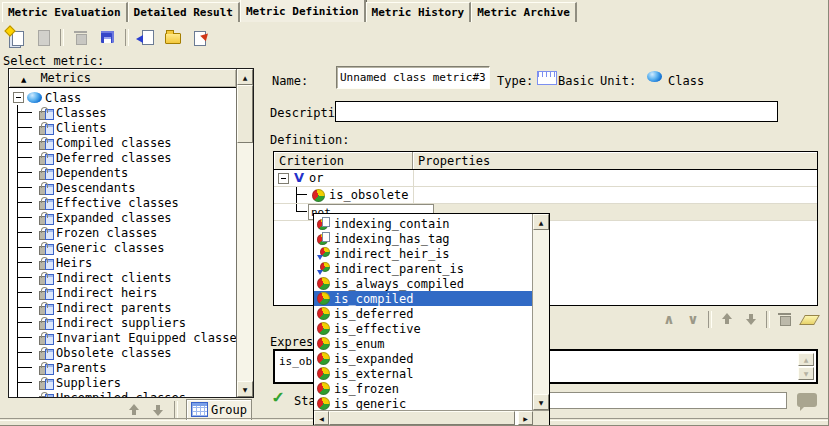  What do you see at coordinates (423, 254) in the screenshot?
I see `criterion-option: indirect_heir_is` at bounding box center [423, 254].